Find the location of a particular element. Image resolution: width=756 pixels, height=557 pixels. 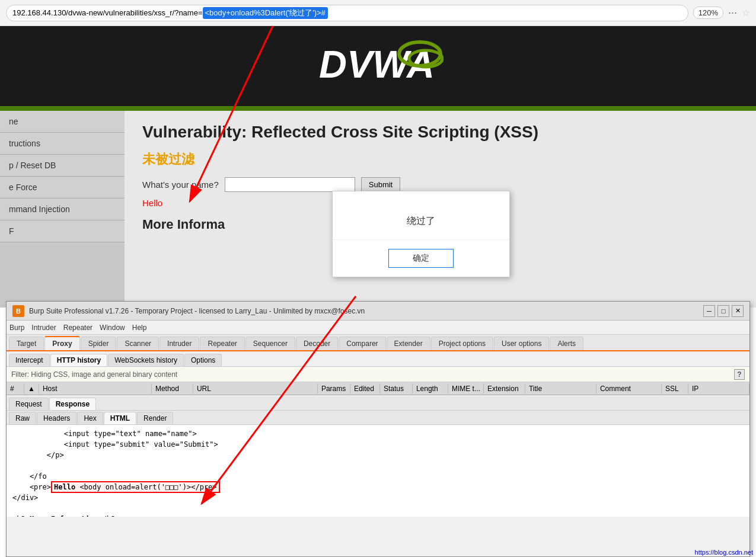

sidebar-item-f: F is located at coordinates (62, 231).